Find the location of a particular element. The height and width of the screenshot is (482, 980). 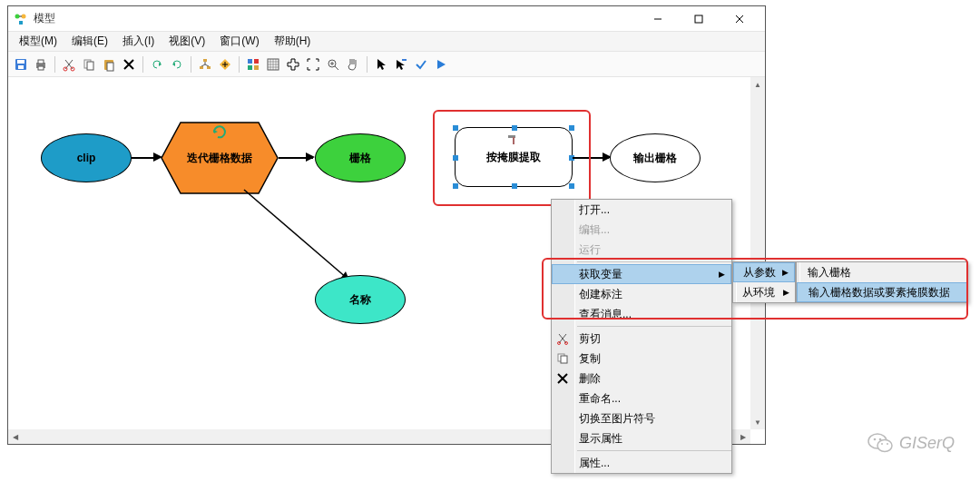

watermark-text: GISerQ is located at coordinates (927, 443).